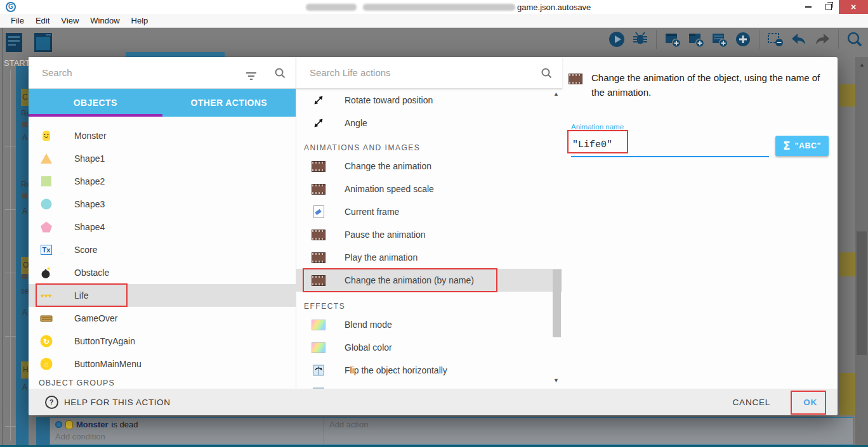  What do you see at coordinates (162, 250) in the screenshot?
I see `object-item-score: Tx Score` at bounding box center [162, 250].